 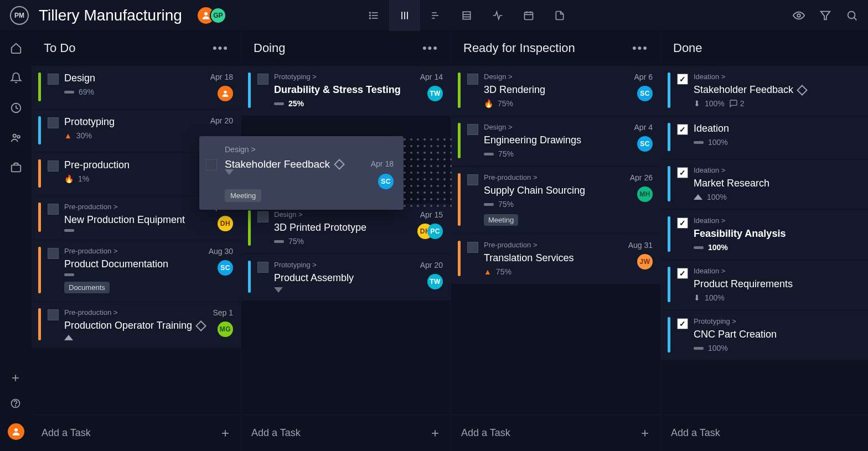 What do you see at coordinates (374, 15) in the screenshot?
I see `list-view-icon` at bounding box center [374, 15].